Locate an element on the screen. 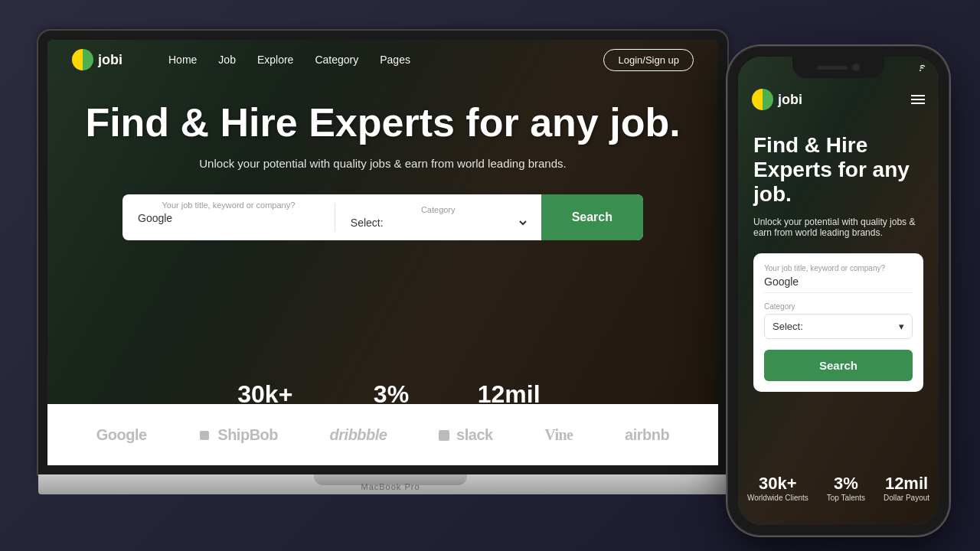 This screenshot has height=551, width=980. job-search-field: Your job title, keyword or company? is located at coordinates (228, 217).